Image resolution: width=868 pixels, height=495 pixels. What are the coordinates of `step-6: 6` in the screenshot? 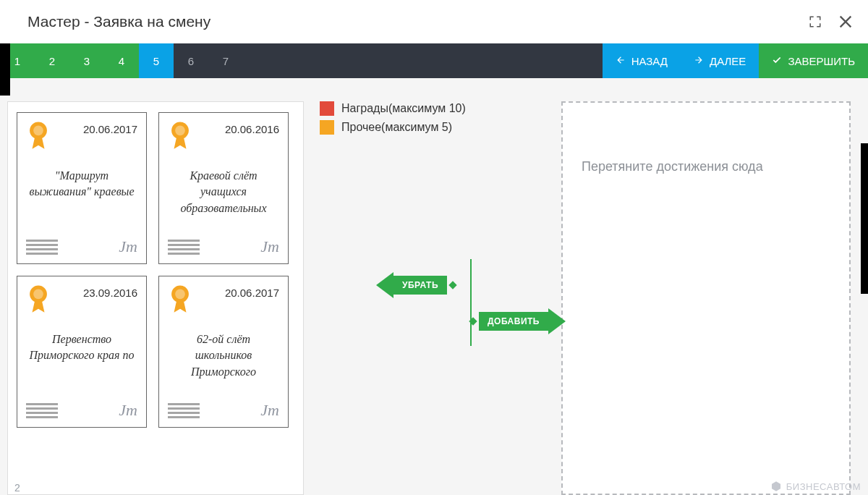 It's located at (191, 61).